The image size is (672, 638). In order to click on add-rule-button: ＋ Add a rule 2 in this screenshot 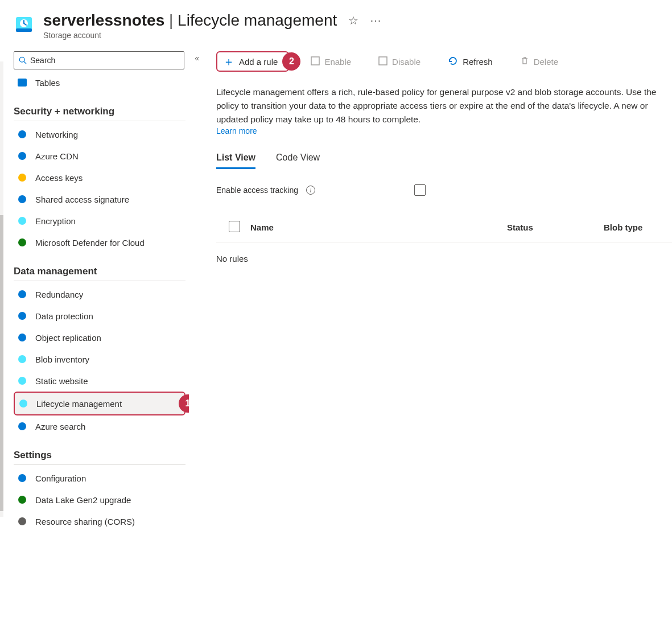, I will do `click(253, 61)`.